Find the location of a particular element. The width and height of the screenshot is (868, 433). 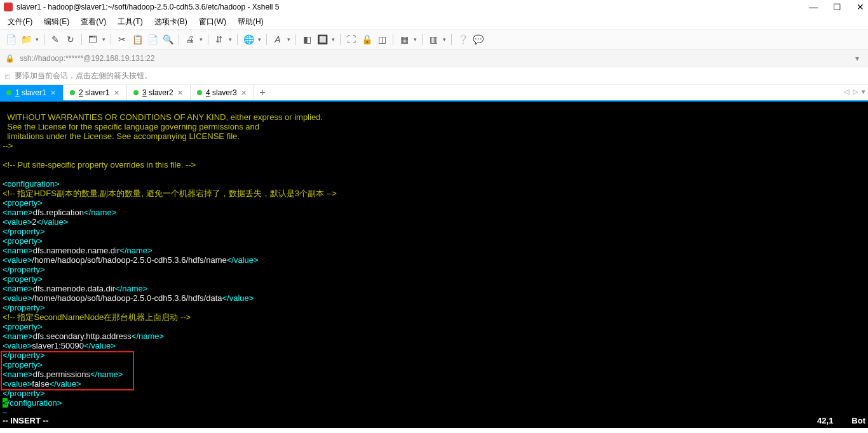

add-session-icon: ⏍ is located at coordinates (8, 76).